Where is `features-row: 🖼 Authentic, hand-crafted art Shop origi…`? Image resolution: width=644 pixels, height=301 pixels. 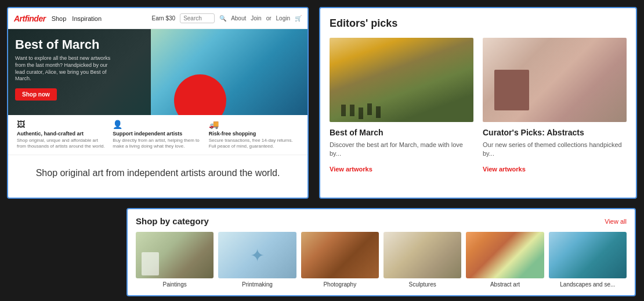
features-row: 🖼 Authentic, hand-crafted art Shop origi… is located at coordinates (158, 135).